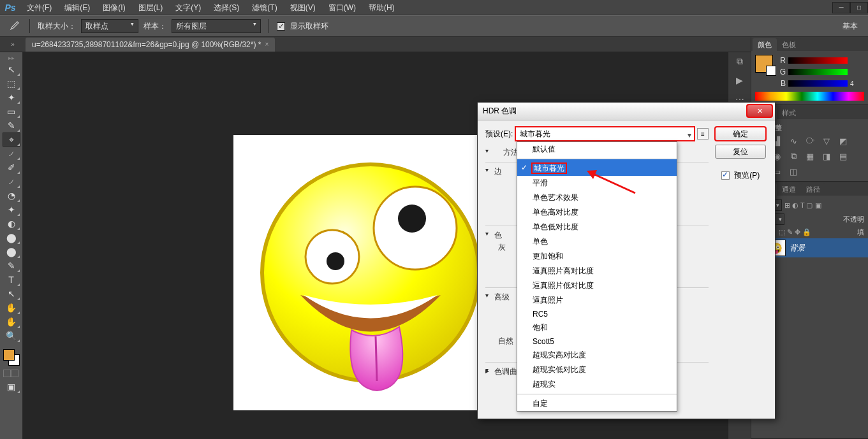 The image size is (868, 439). What do you see at coordinates (850, 27) in the screenshot?
I see `workspace-label: 基本` at bounding box center [850, 27].